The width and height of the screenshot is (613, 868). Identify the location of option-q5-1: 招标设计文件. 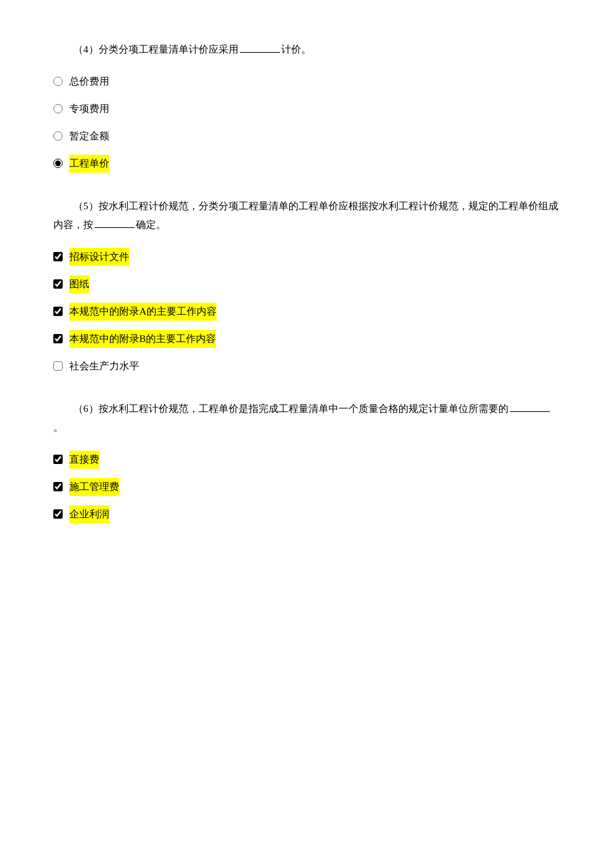
(306, 257).